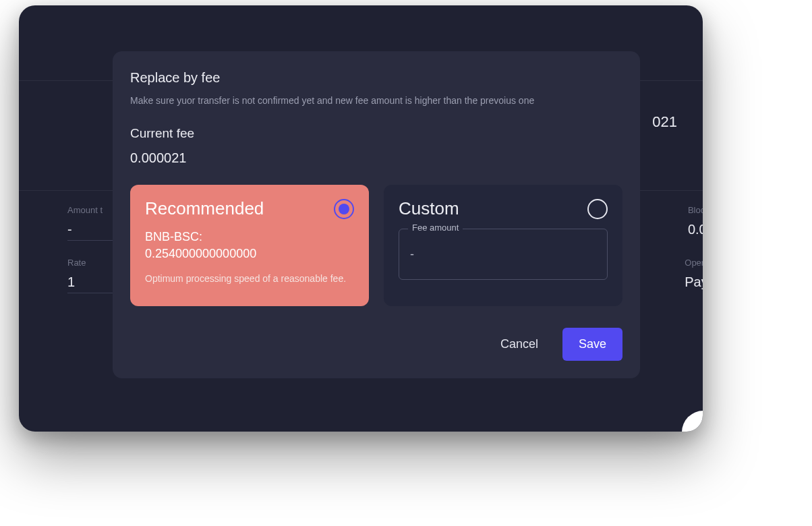 This screenshot has width=812, height=526. Describe the element at coordinates (429, 209) in the screenshot. I see `custom-title: Custom` at that location.